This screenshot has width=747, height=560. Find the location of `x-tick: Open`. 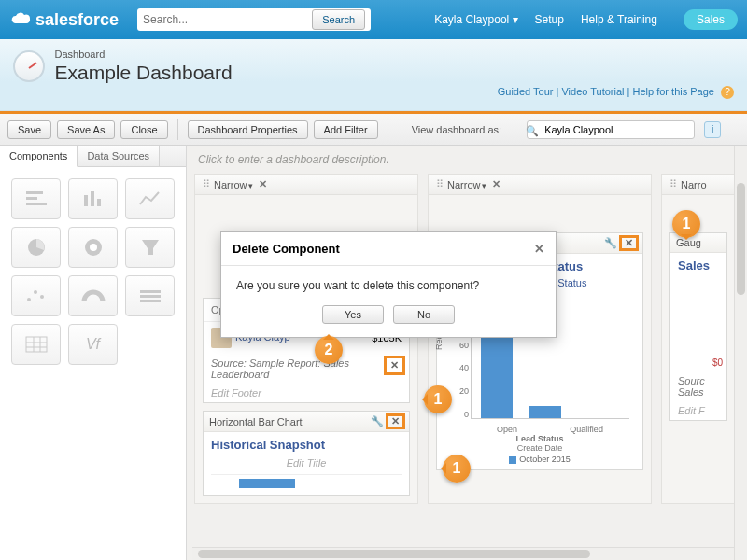

x-tick: Open is located at coordinates (507, 429).